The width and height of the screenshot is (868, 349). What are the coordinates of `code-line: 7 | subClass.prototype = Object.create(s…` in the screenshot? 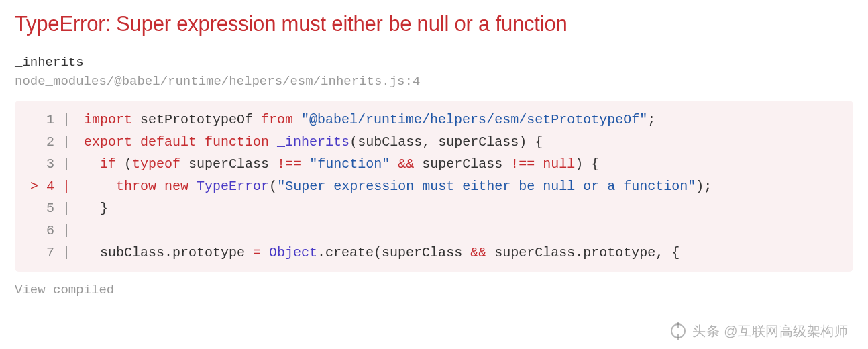 It's located at (434, 252).